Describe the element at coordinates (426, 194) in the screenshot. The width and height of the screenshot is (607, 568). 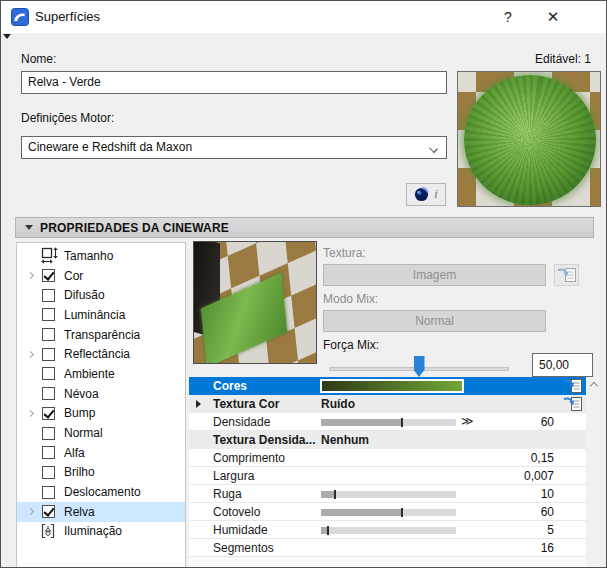
I see `cineware-info-button: i` at that location.